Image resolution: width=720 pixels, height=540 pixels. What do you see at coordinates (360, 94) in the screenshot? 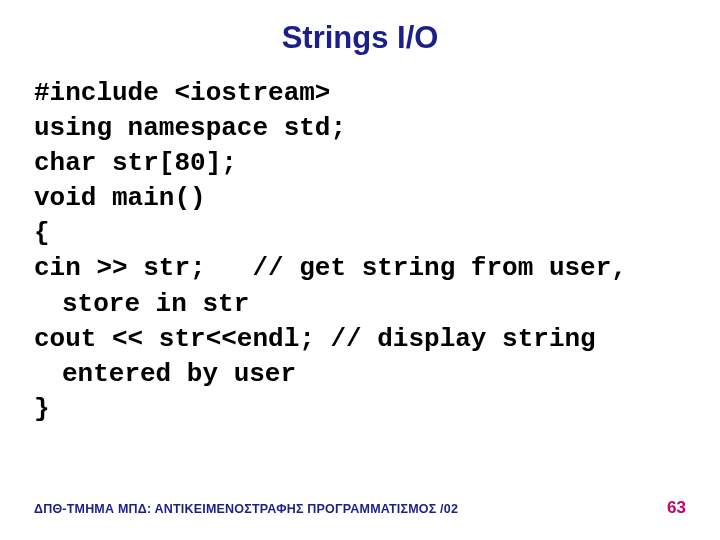
I see `code-line: #include <iostream>` at bounding box center [360, 94].